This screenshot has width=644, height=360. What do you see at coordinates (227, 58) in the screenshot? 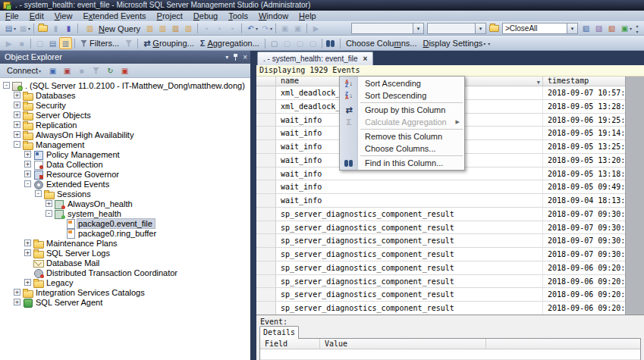
I see `window-position-icon: ▾` at bounding box center [227, 58].